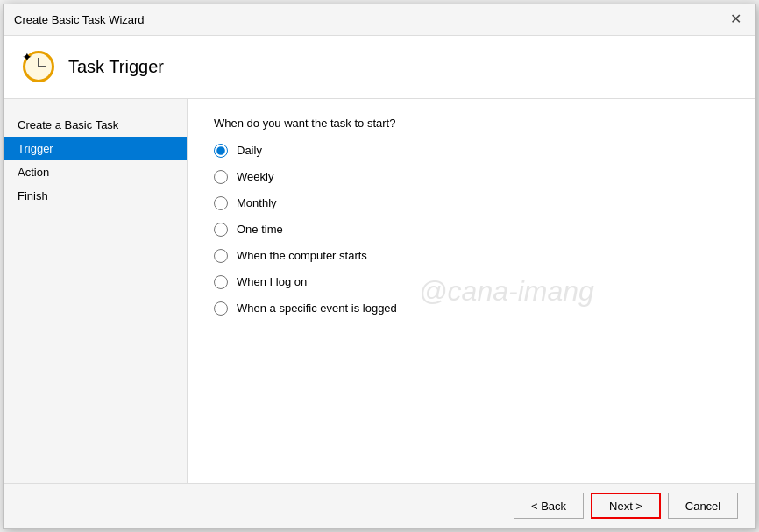 Image resolution: width=759 pixels, height=532 pixels. What do you see at coordinates (95, 124) in the screenshot?
I see `sidebar-item-create-basic-task: Create a Basic Task` at bounding box center [95, 124].